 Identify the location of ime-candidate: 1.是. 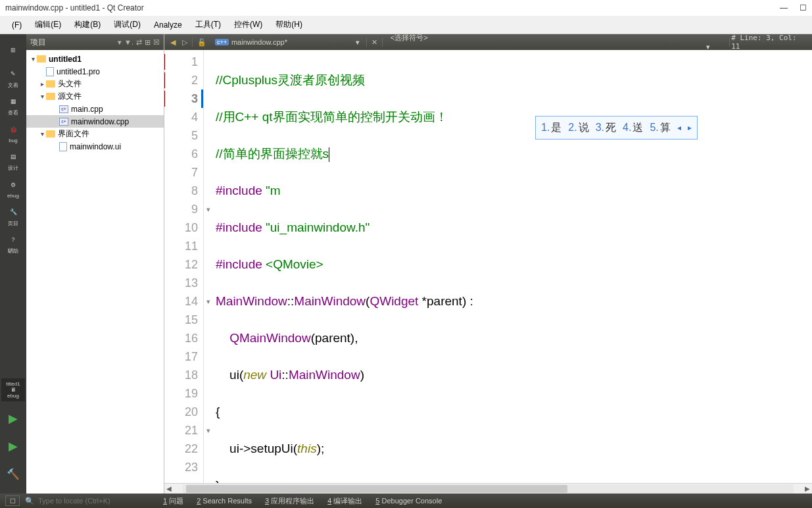
(551, 128).